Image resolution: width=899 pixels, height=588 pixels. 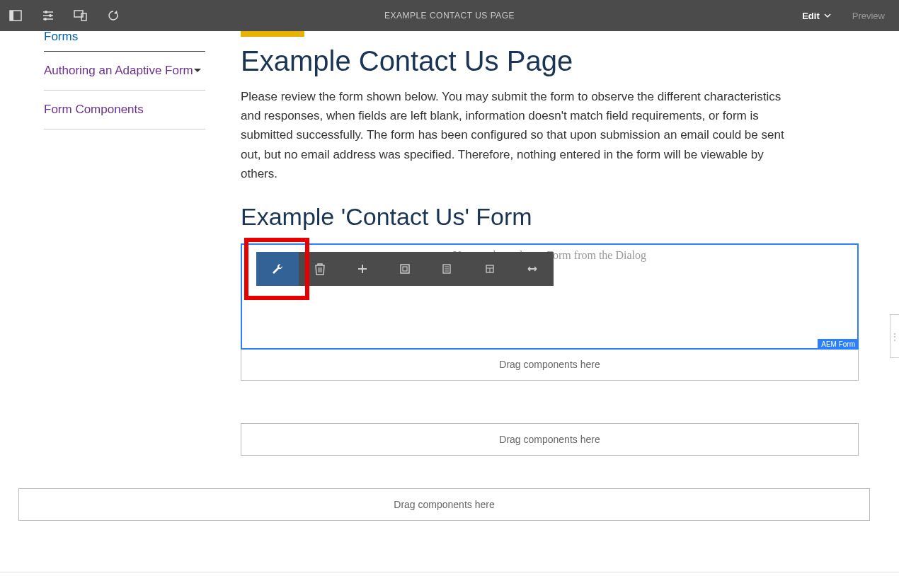 What do you see at coordinates (125, 71) in the screenshot?
I see `sidebar-item-authoring: Authoring an Adaptive Form` at bounding box center [125, 71].